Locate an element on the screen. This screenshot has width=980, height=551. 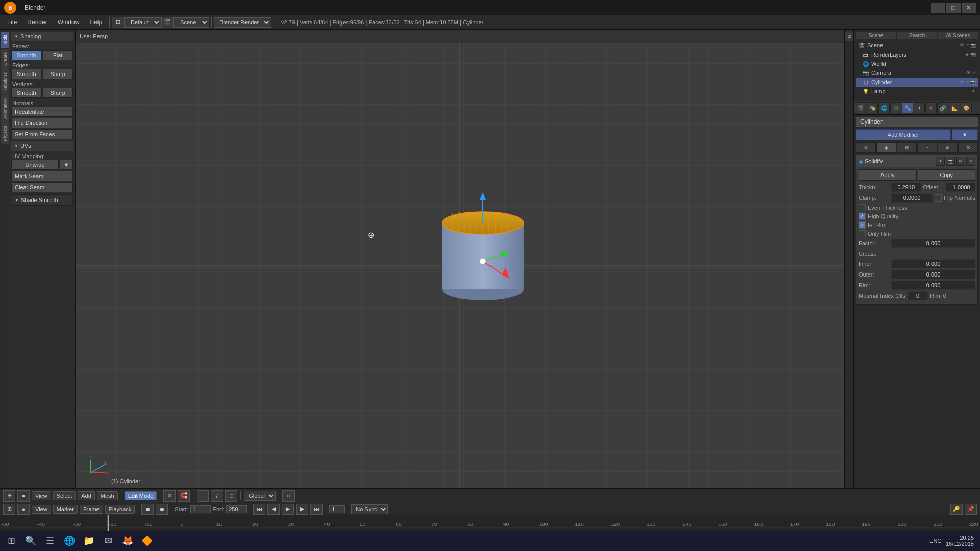
high-quality-checkbox is located at coordinates (862, 216).